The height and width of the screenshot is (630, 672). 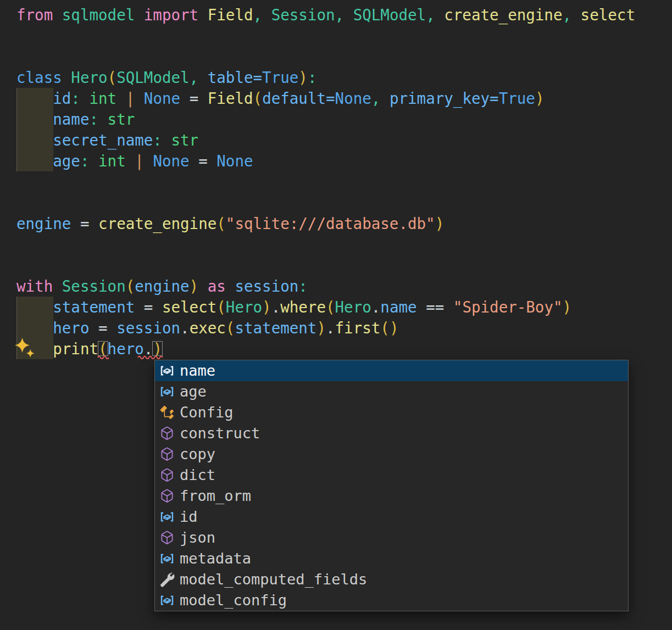 What do you see at coordinates (189, 517) in the screenshot?
I see `suggestion-label: id` at bounding box center [189, 517].